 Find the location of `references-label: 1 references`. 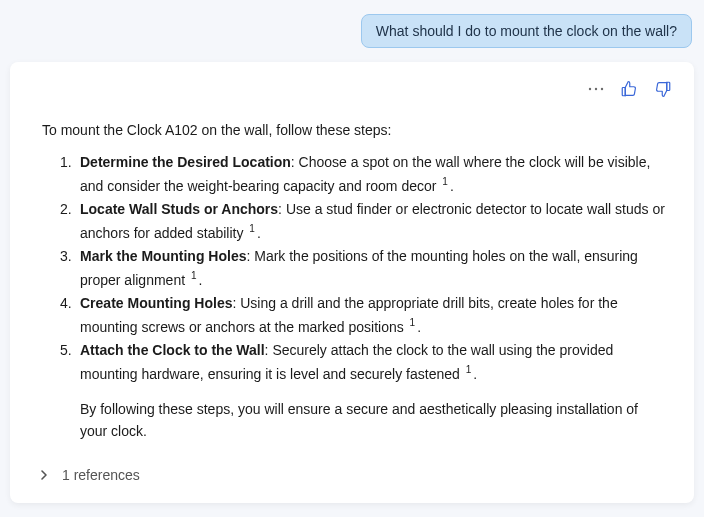

references-label: 1 references is located at coordinates (101, 475).